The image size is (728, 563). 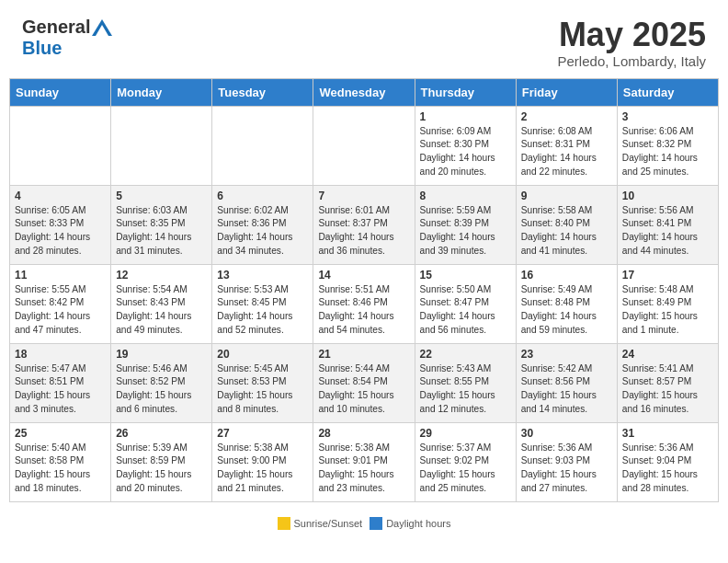 What do you see at coordinates (162, 92) in the screenshot?
I see `weekday-header: Monday` at bounding box center [162, 92].